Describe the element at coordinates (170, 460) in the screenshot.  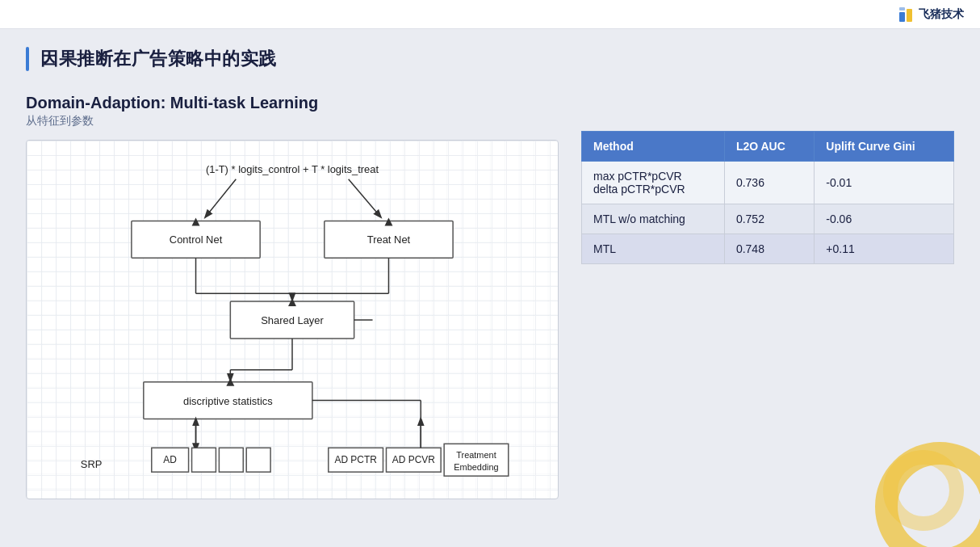
I see `svg-text: AD` at that location.